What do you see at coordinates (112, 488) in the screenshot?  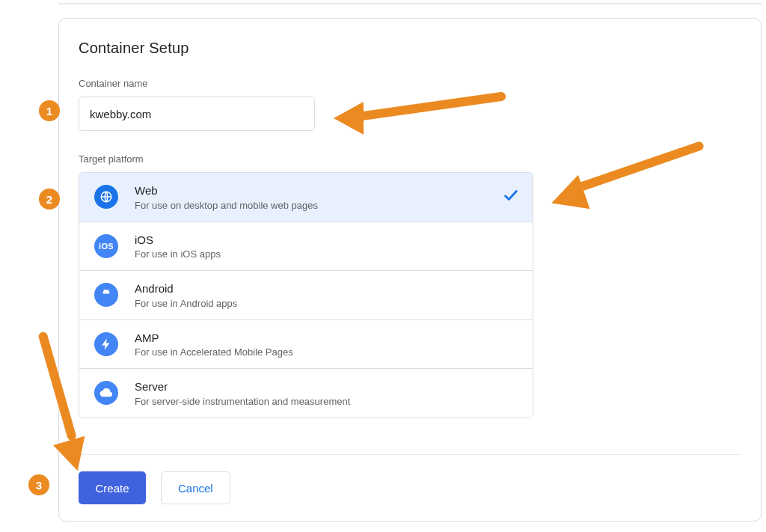 I see `create-button: Create` at bounding box center [112, 488].